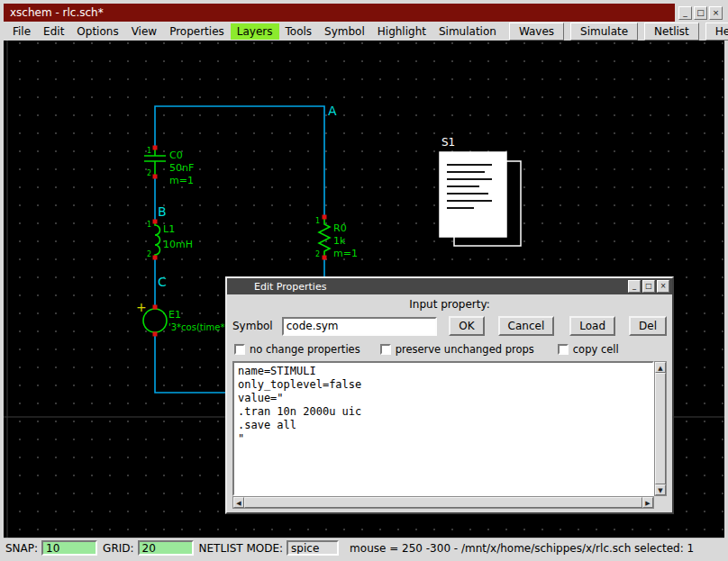 The image size is (728, 561). Describe the element at coordinates (663, 286) in the screenshot. I see `dialog-close-icon: ×` at that location.